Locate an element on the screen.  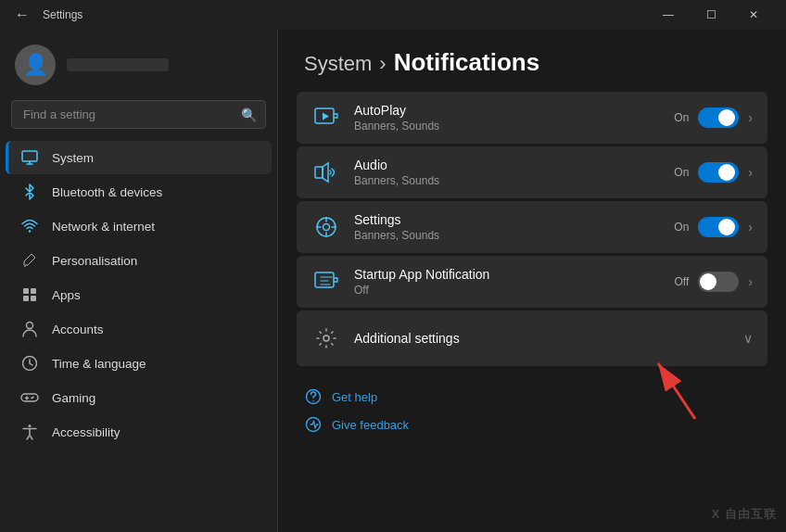
minimize-button: — is located at coordinates (668, 15).